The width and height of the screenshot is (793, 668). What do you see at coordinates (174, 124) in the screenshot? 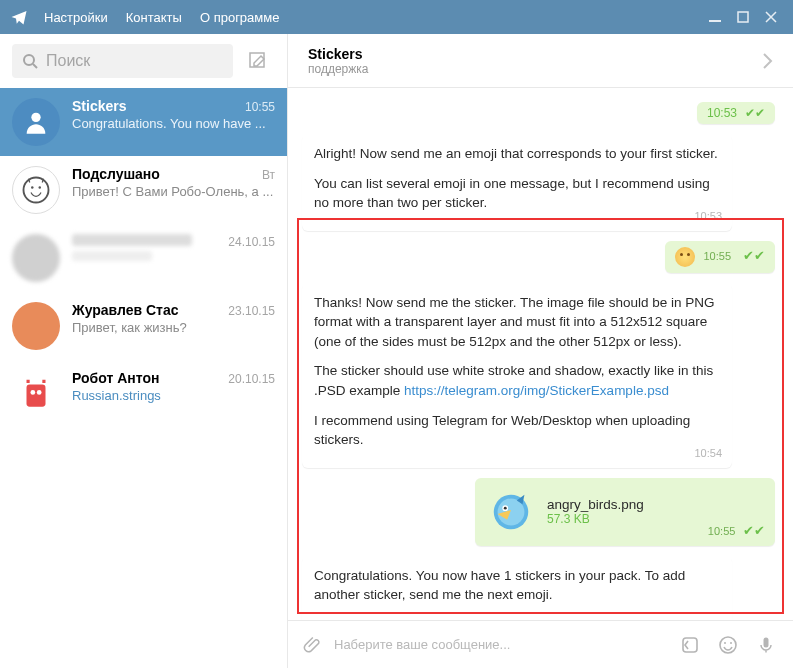
I see `chat-preview: Congratulations. You now have ...` at bounding box center [174, 124].